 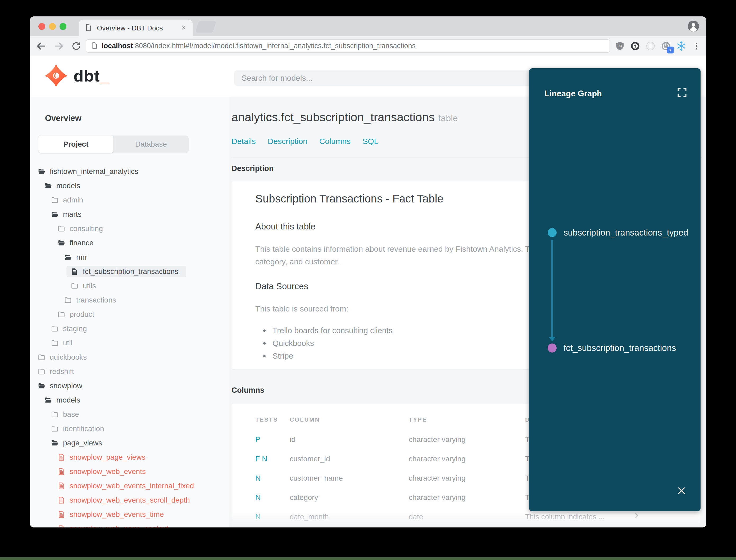 What do you see at coordinates (184, 28) in the screenshot?
I see `tab-close-icon` at bounding box center [184, 28].